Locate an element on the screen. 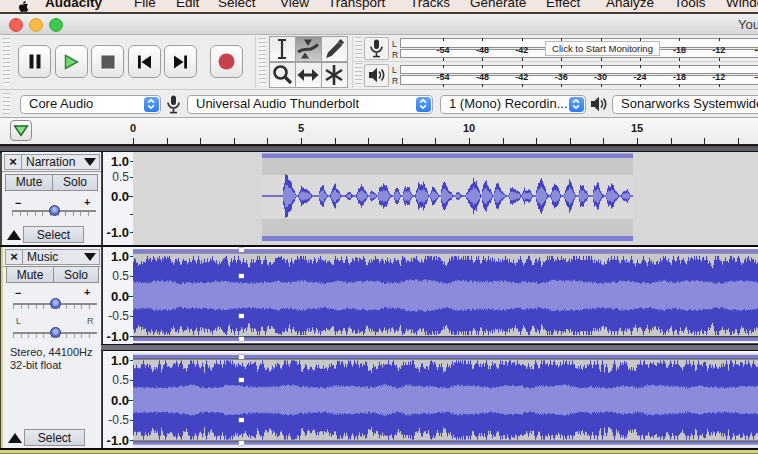 The width and height of the screenshot is (758, 454). selection-tool-button is located at coordinates (282, 49).